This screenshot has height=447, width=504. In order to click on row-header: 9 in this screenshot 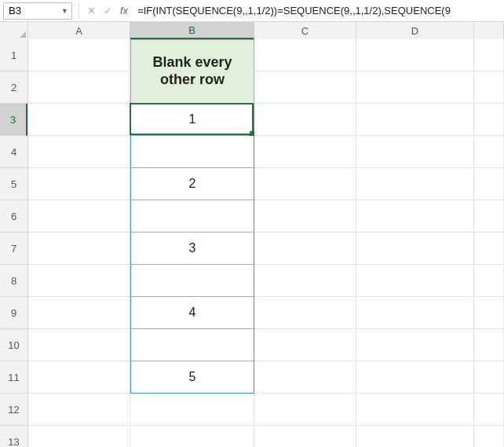, I will do `click(14, 313)`.